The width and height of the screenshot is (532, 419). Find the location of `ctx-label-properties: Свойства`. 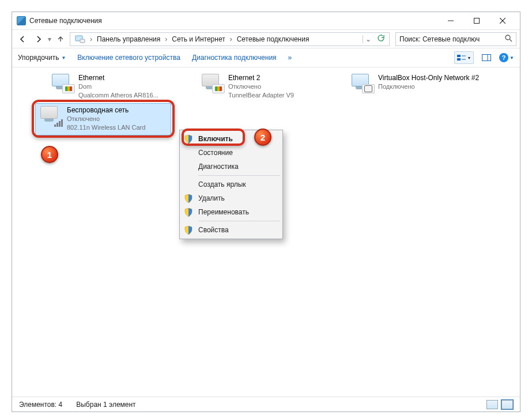

ctx-label-properties: Свойства is located at coordinates (213, 230).